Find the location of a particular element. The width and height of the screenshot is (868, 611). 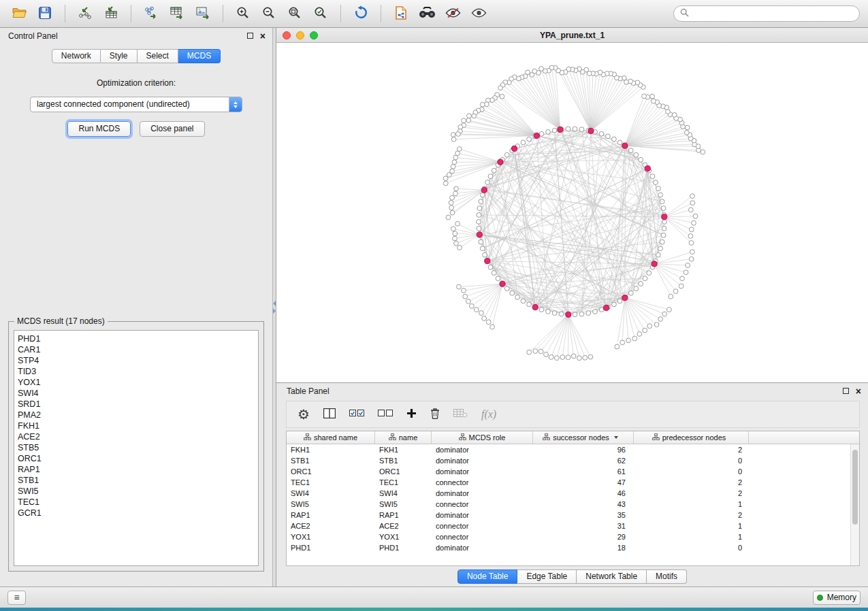

table-row: ORC1ORC1dominator610 is located at coordinates (573, 472).